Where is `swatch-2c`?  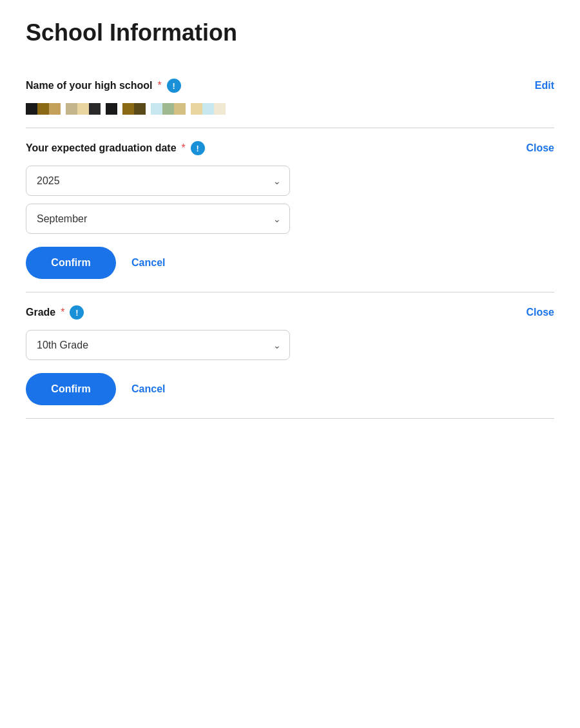 swatch-2c is located at coordinates (95, 109).